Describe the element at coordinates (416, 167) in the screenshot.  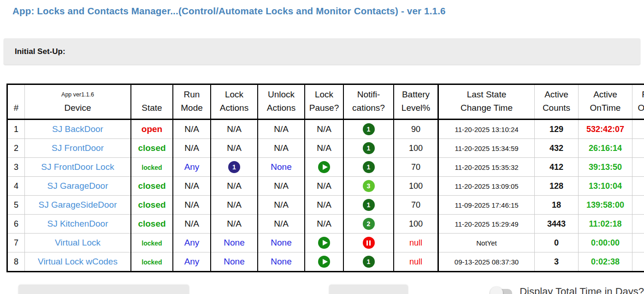
I see `battery-cell: 70` at that location.